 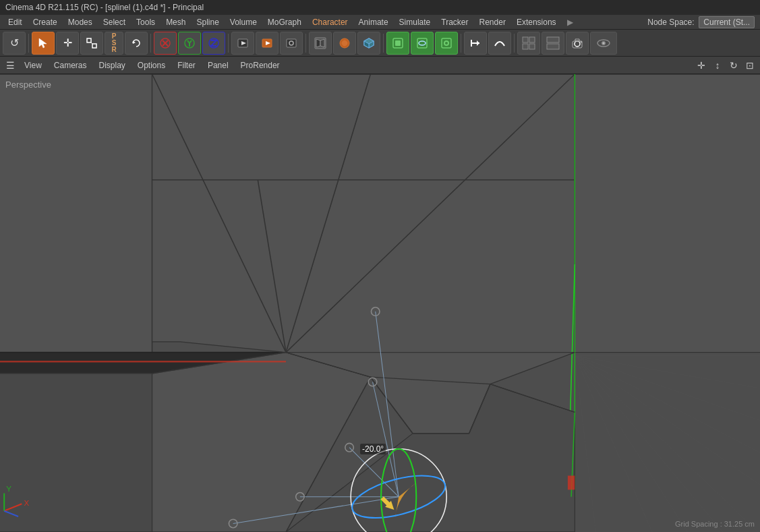 I want to click on smooth-button, so click(x=500, y=43).